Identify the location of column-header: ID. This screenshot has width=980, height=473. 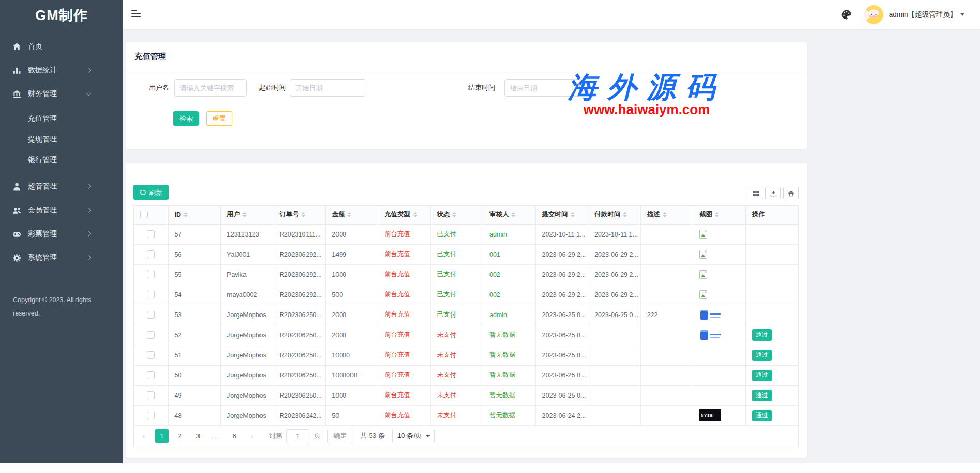
(194, 215).